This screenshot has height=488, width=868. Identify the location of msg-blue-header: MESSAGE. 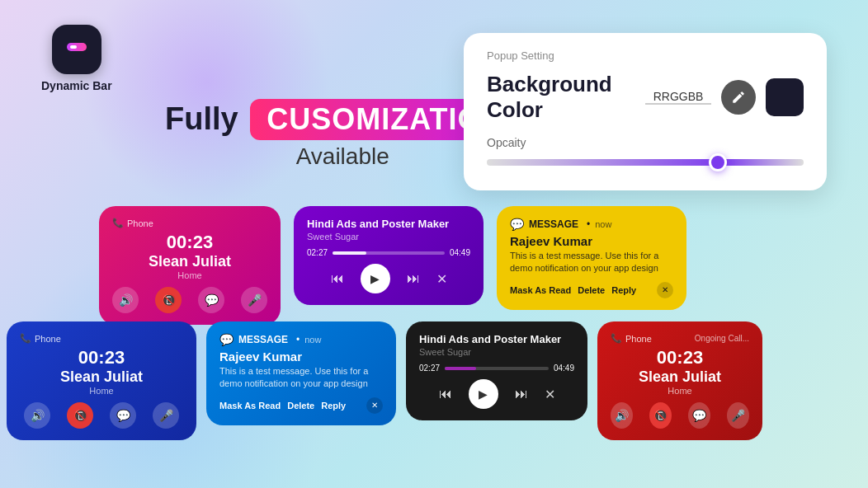
(263, 340).